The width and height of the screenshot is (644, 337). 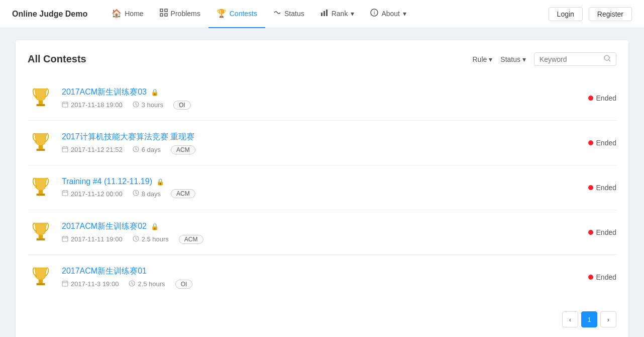 What do you see at coordinates (315, 239) in the screenshot?
I see `contest-meta-3: 2017-11-11 19:00 2.5 hours ACM` at bounding box center [315, 239].